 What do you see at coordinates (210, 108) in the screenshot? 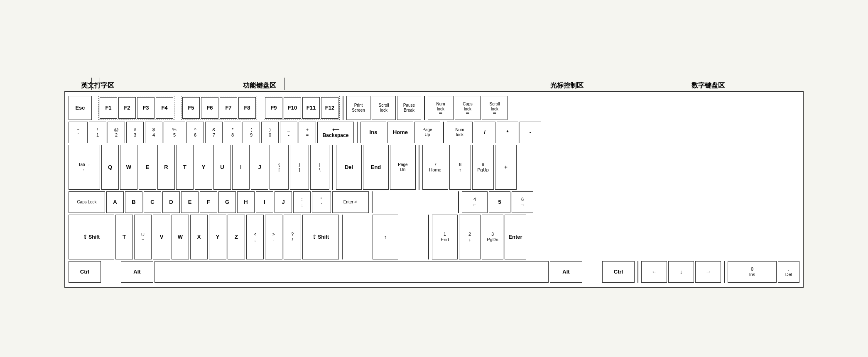
I see `key-f6: F6` at bounding box center [210, 108].